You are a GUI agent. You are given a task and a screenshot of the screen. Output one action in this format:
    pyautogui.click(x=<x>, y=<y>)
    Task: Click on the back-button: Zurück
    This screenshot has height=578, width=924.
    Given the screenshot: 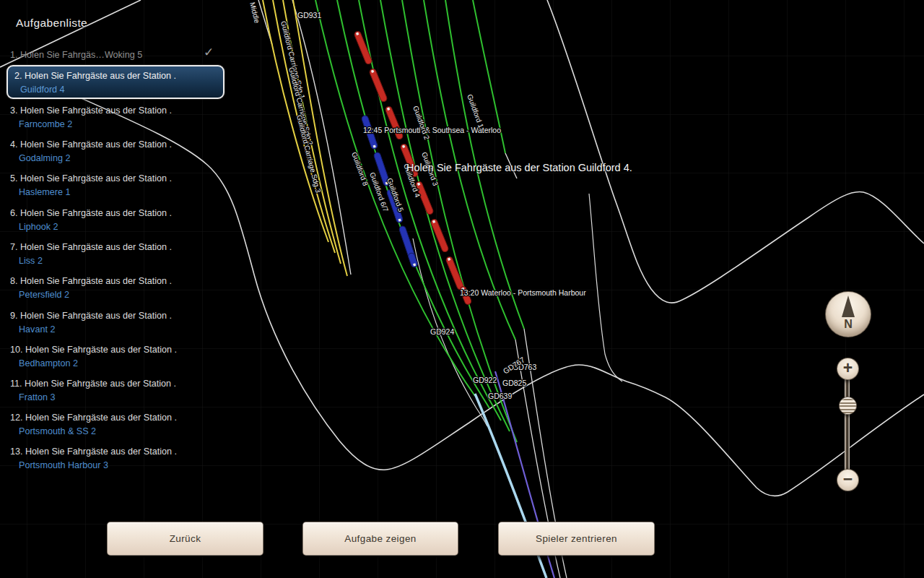 What is the action you would take?
    pyautogui.click(x=185, y=539)
    